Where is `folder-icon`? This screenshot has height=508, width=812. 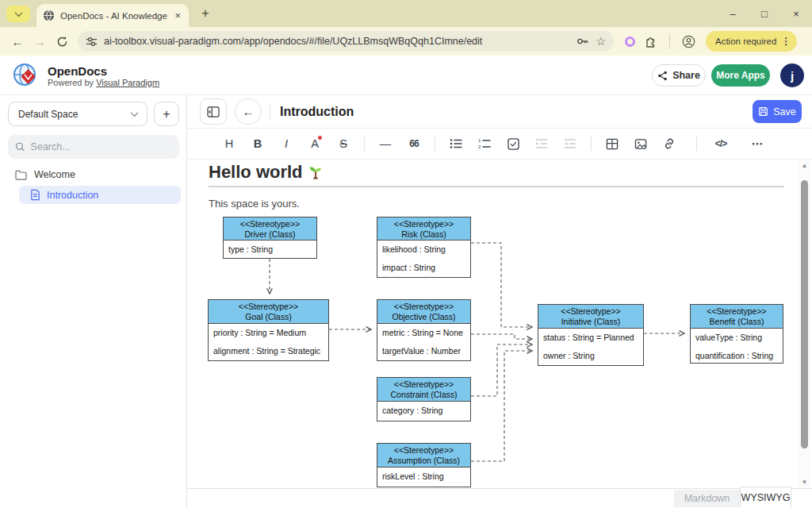
folder-icon is located at coordinates (21, 175).